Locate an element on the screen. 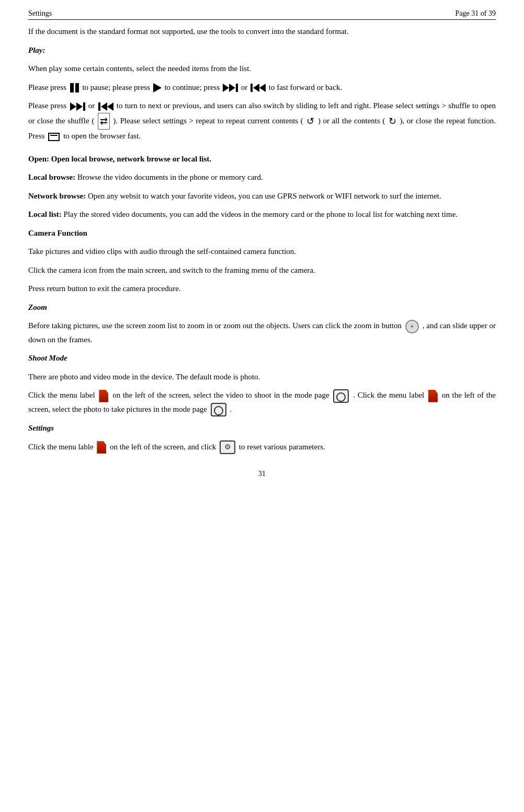  zoom-para1: Before taking pictures, use the screen z… is located at coordinates (262, 333).